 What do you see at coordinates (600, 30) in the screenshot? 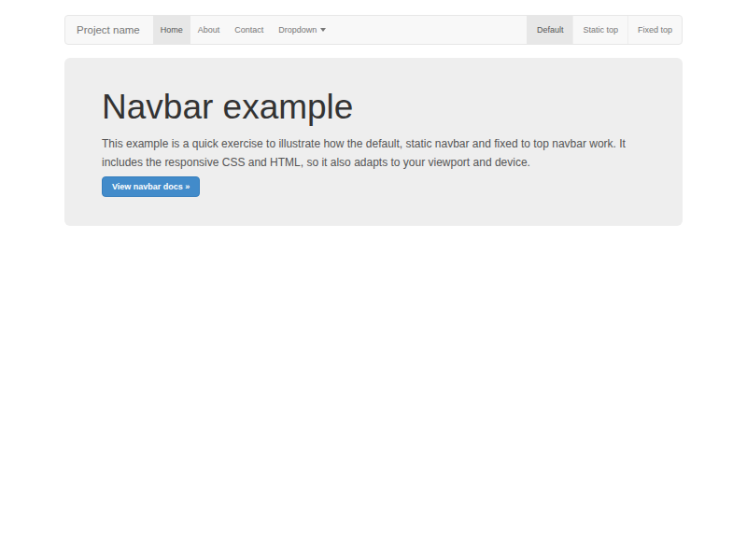
I see `nav-item-label: Static top` at bounding box center [600, 30].